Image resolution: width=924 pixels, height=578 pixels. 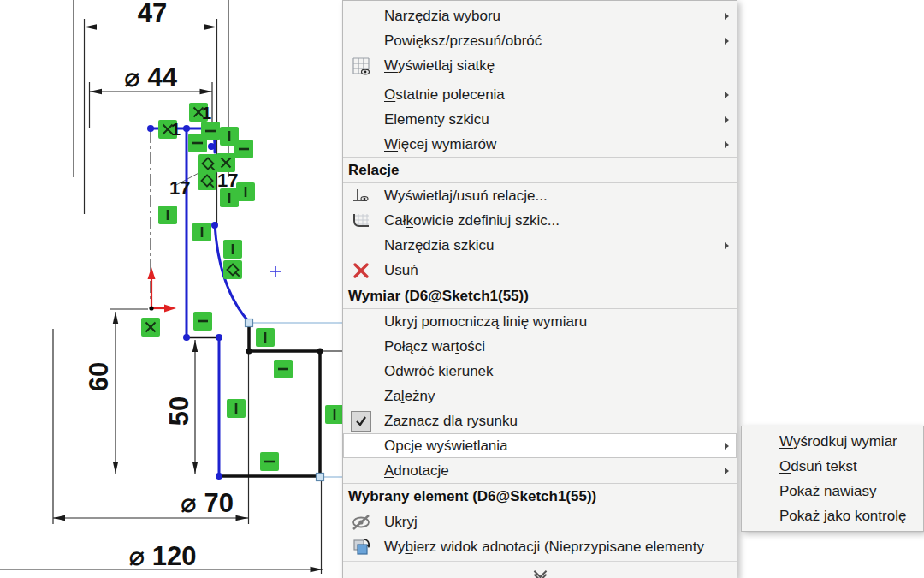 I want to click on sketch-grid-icon, so click(x=361, y=221).